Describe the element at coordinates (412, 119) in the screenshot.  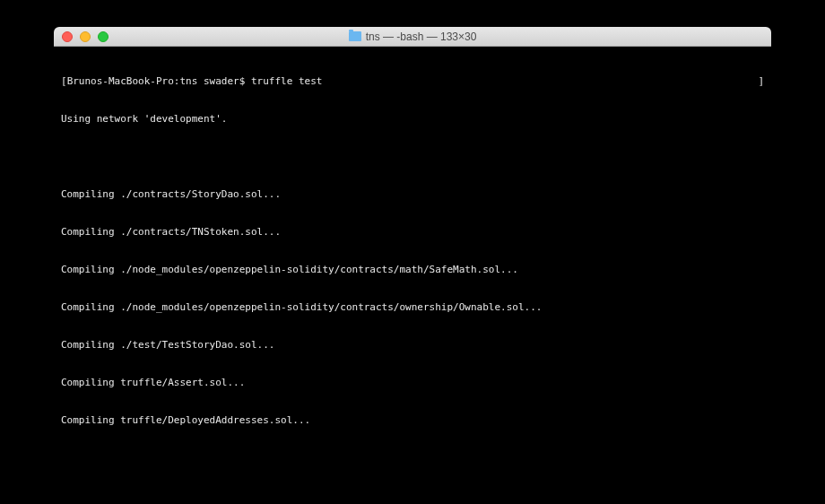
I see `network-line: Using network 'development'.` at that location.